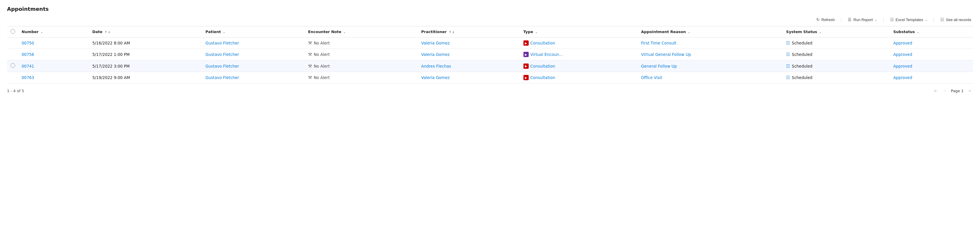 The width and height of the screenshot is (980, 228). What do you see at coordinates (711, 55) in the screenshot?
I see `row-appointment-reason: Virtual General Follow Up` at bounding box center [711, 55].